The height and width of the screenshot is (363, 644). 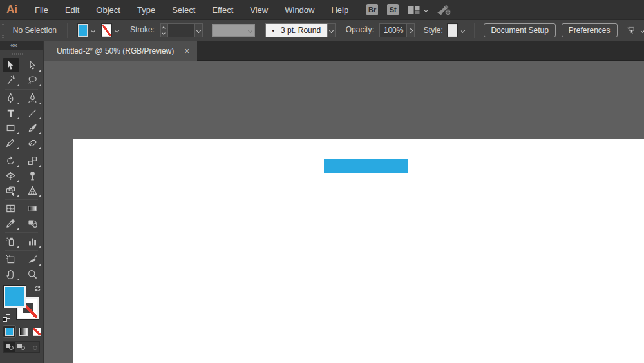 I want to click on workspace-layout-icon, so click(x=413, y=10).